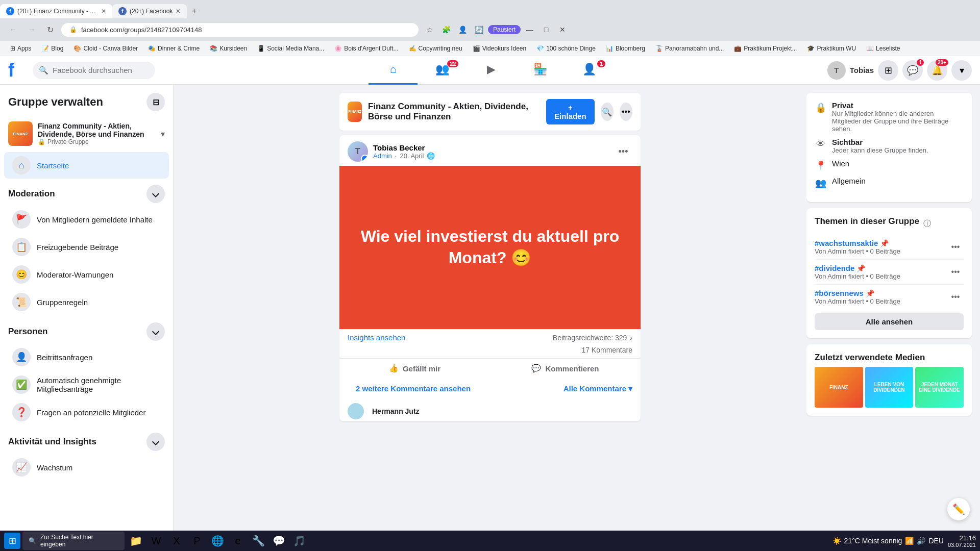 This screenshot has height=551, width=980. What do you see at coordinates (889, 387) in the screenshot?
I see `media-thumb-2: LEBEN VON DIVIDENDEN` at bounding box center [889, 387].